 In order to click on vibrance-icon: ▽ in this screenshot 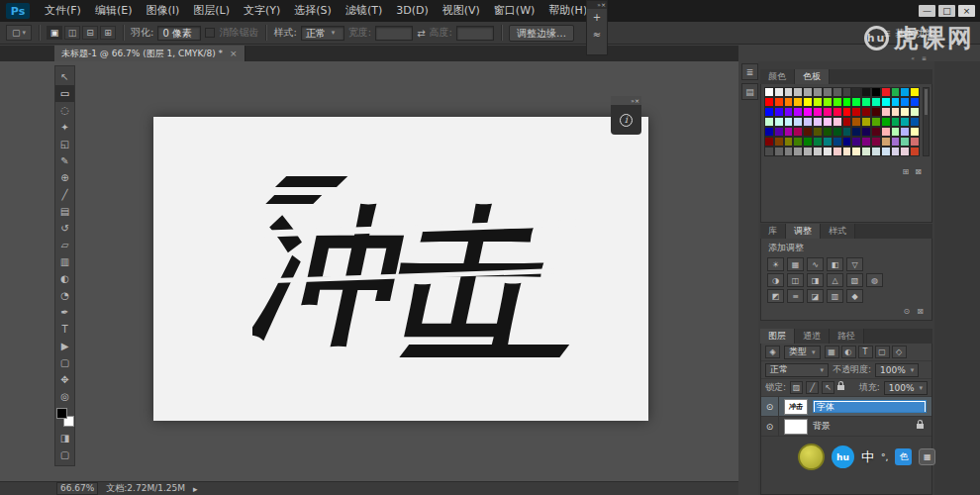, I will do `click(855, 264)`.